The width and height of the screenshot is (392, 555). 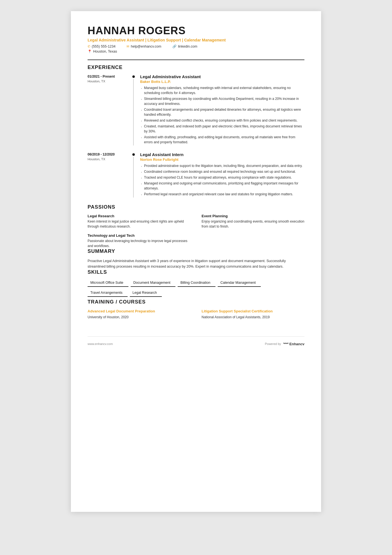 What do you see at coordinates (128, 46) in the screenshot?
I see `email-icon: ✉` at bounding box center [128, 46].